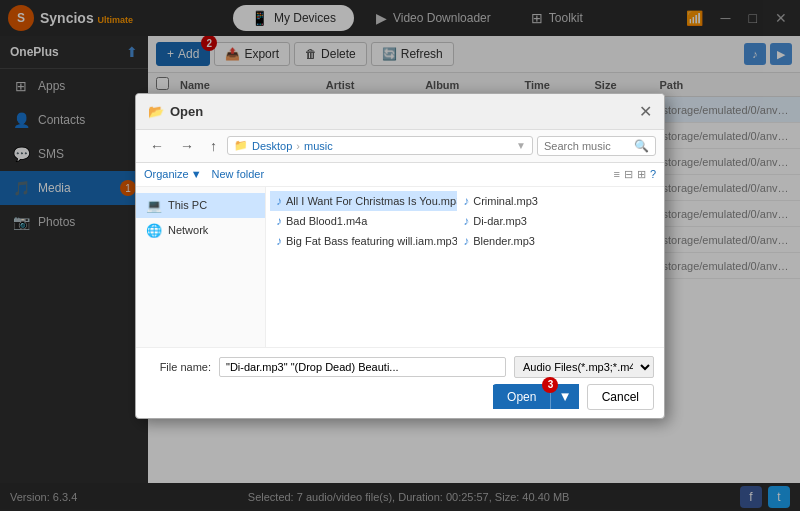 The image size is (800, 511). I want to click on up-button: ↑, so click(214, 146).